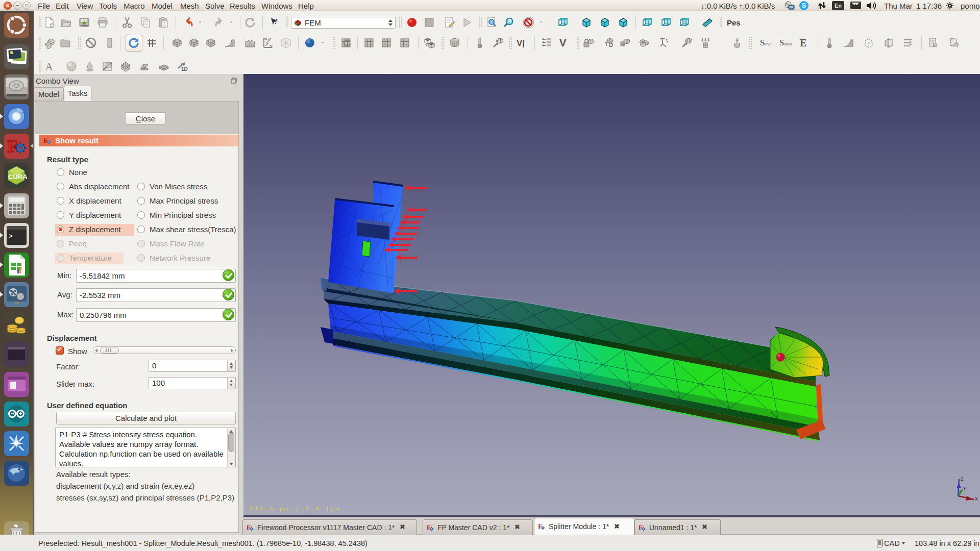  Describe the element at coordinates (803, 43) in the screenshot. I see `svg-text: E` at that location.